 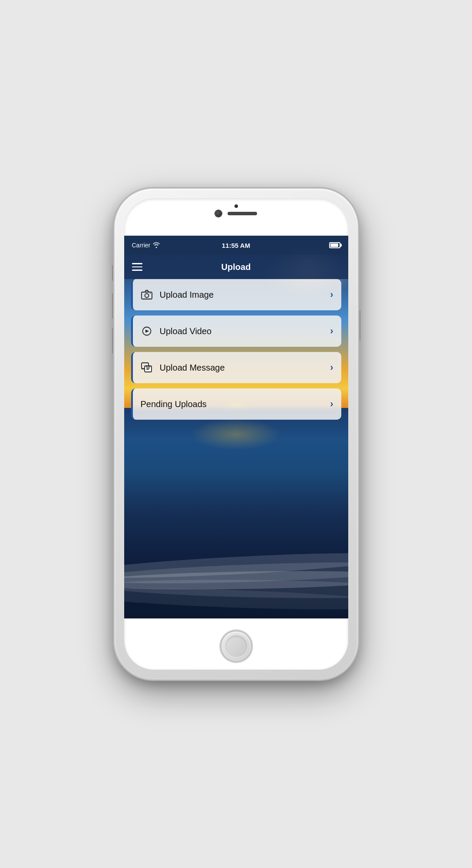 What do you see at coordinates (236, 513) in the screenshot?
I see `water-layer` at bounding box center [236, 513].